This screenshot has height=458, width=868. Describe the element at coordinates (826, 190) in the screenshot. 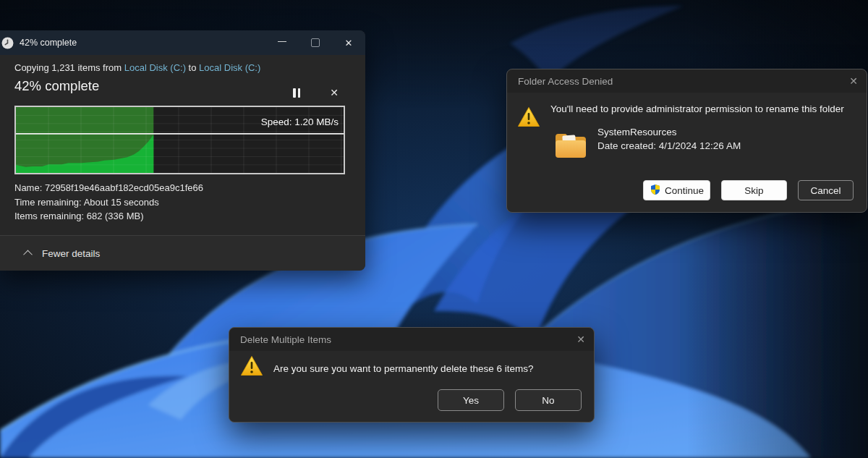

I see `cancel-button: Cancel` at that location.